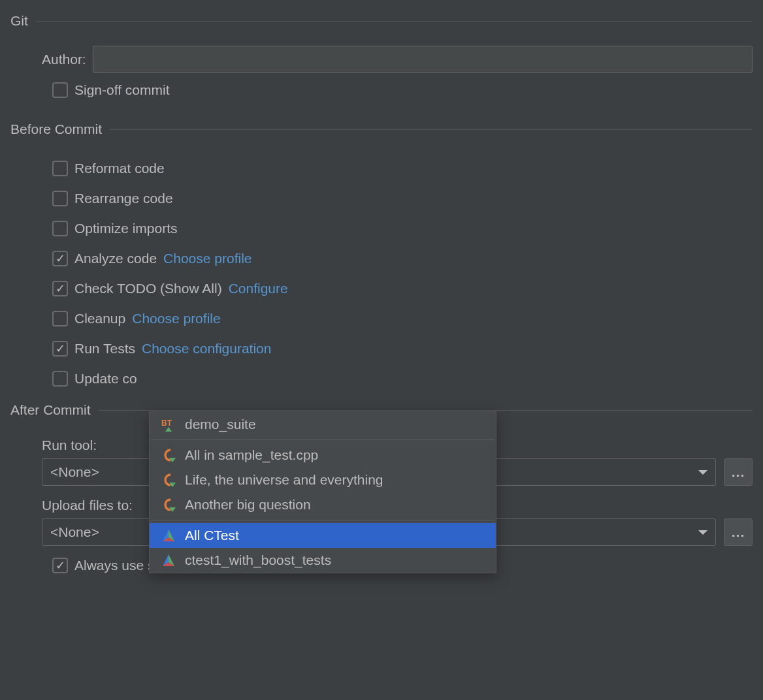 The height and width of the screenshot is (700, 763). I want to click on before-commit-label: Optimize imports, so click(126, 229).